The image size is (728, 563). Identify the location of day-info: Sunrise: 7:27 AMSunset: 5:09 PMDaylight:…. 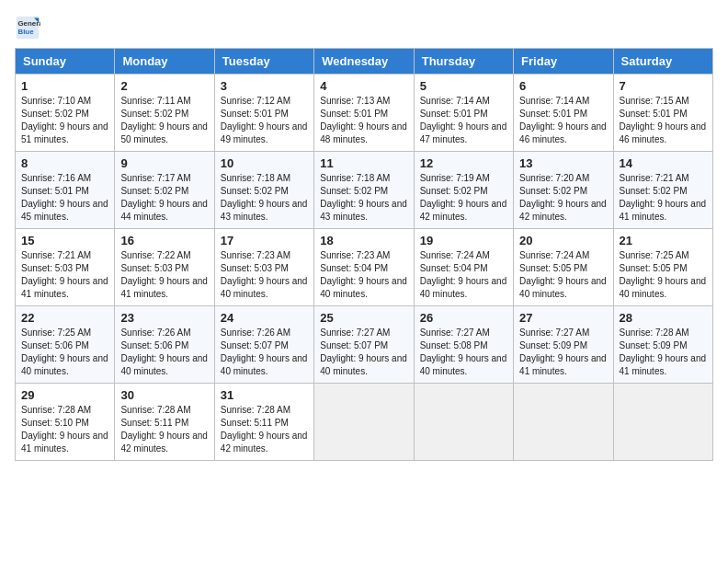
(563, 351).